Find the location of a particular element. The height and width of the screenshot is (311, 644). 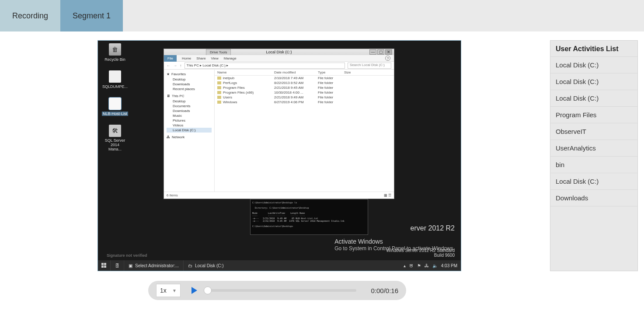

minimize-button: — is located at coordinates (373, 52).